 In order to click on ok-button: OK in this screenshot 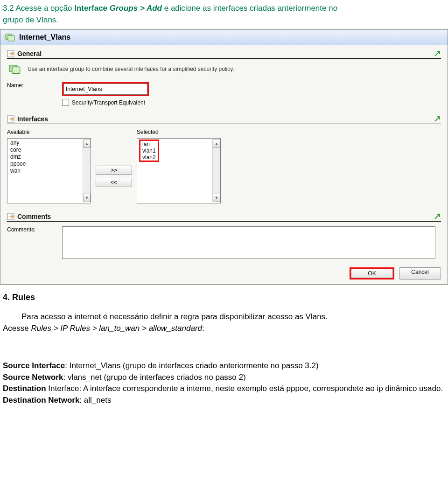, I will do `click(372, 273)`.